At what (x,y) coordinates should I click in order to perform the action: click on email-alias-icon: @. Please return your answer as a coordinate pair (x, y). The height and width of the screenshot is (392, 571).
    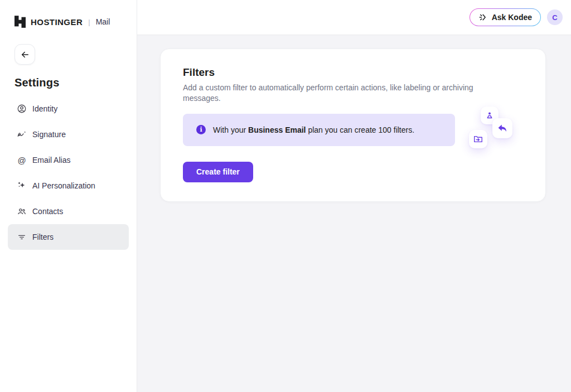
    Looking at the image, I should click on (22, 160).